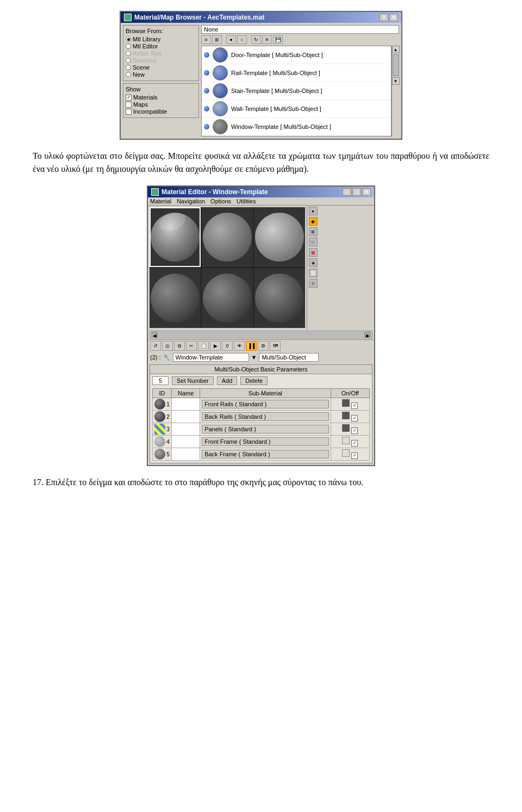 The image size is (522, 812). I want to click on row3-submat-btn: Panels ( Standard ), so click(265, 429).